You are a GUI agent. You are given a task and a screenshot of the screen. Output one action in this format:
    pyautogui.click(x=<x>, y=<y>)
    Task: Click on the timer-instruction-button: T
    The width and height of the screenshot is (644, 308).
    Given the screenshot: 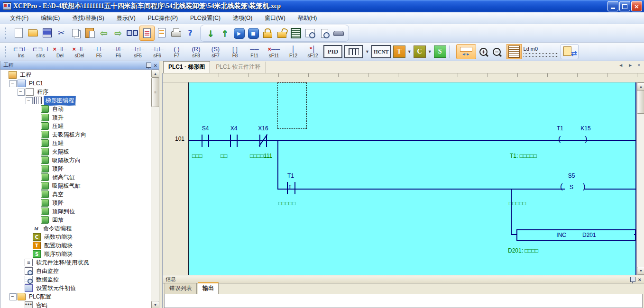 What is the action you would take?
    pyautogui.click(x=399, y=52)
    